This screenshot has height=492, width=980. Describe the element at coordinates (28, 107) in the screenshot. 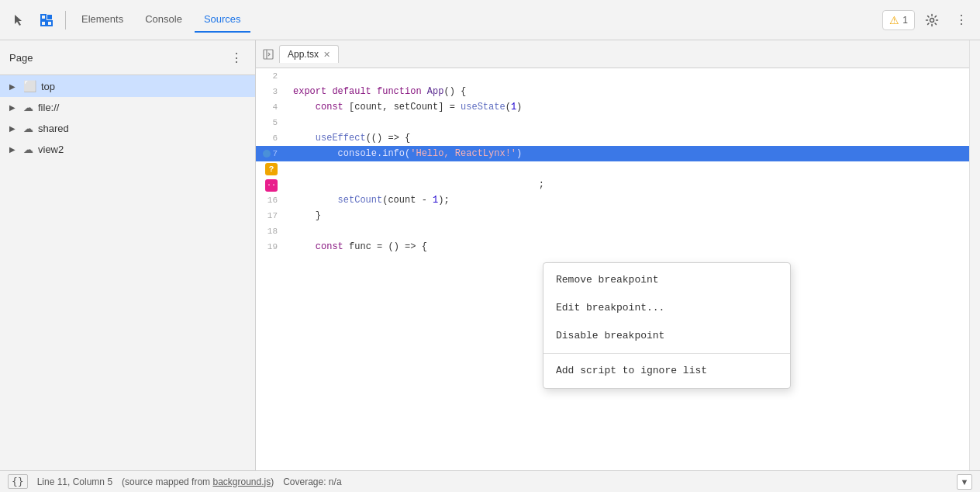

I see `cloud-icon-file: ☁` at that location.